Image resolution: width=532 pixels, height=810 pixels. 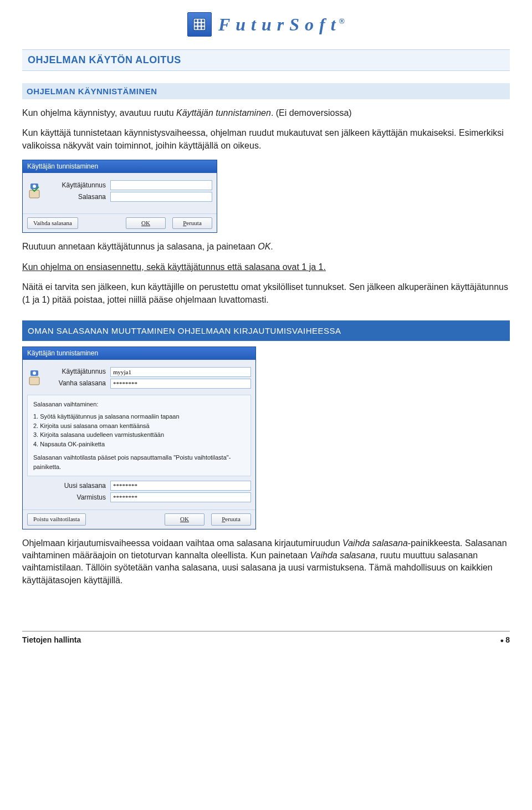 I want to click on new-password-label: Uusi salasana, so click(x=80, y=486).